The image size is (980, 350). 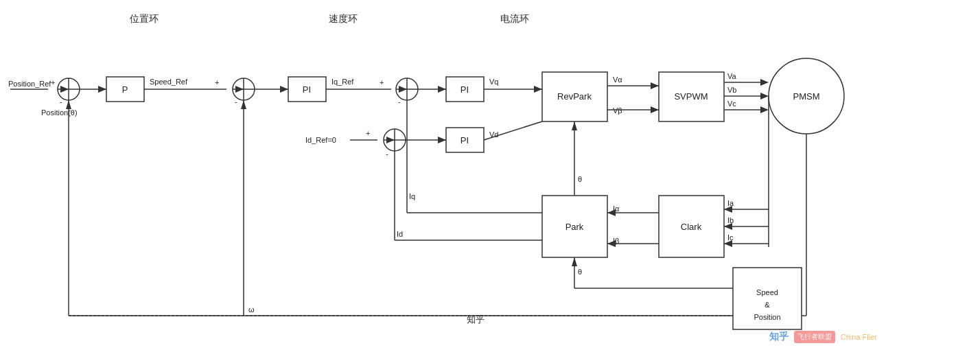 What do you see at coordinates (618, 110) in the screenshot?
I see `vb-label: Vβ` at bounding box center [618, 110].